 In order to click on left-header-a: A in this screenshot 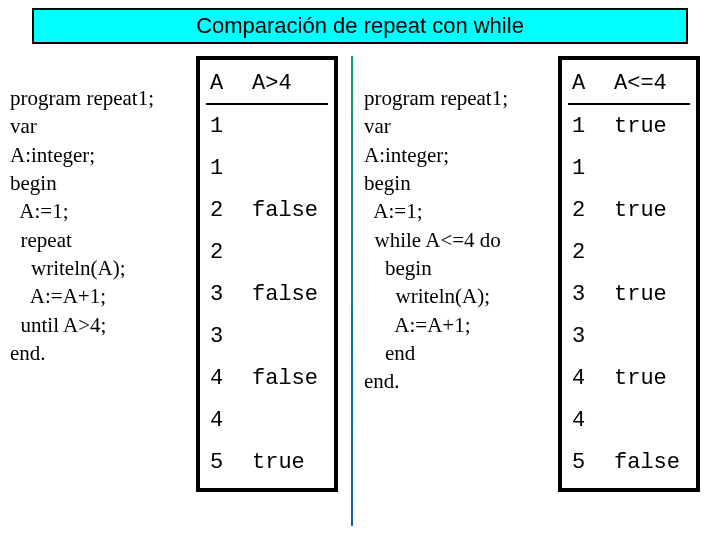, I will do `click(227, 83)`.